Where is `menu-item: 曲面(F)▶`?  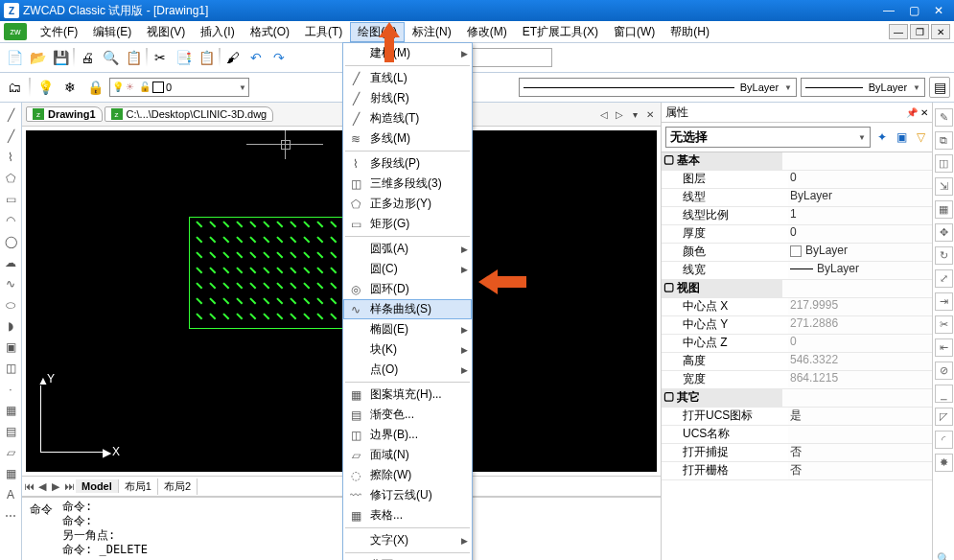
menu-item: 曲面(F)▶ is located at coordinates (407, 558).